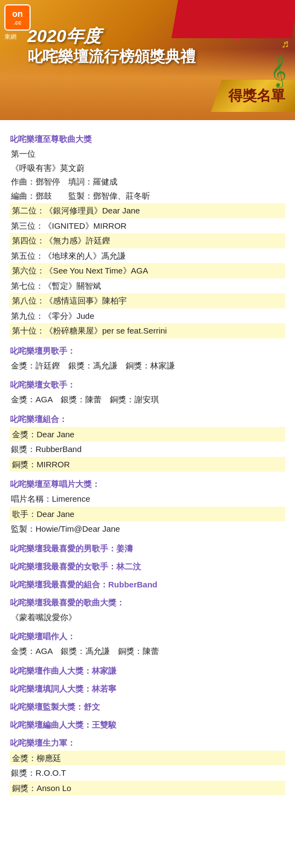  What do you see at coordinates (148, 603) in the screenshot?
I see `section-fav-song-header: 叱咤樂壇我最喜愛的歌曲大獎：` at bounding box center [148, 603].